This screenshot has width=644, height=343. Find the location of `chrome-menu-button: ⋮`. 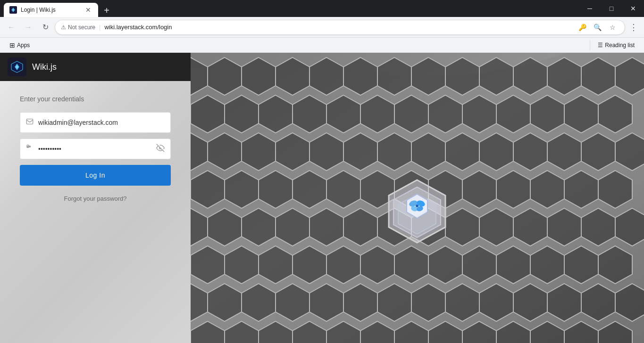

chrome-menu-button: ⋮ is located at coordinates (634, 27).